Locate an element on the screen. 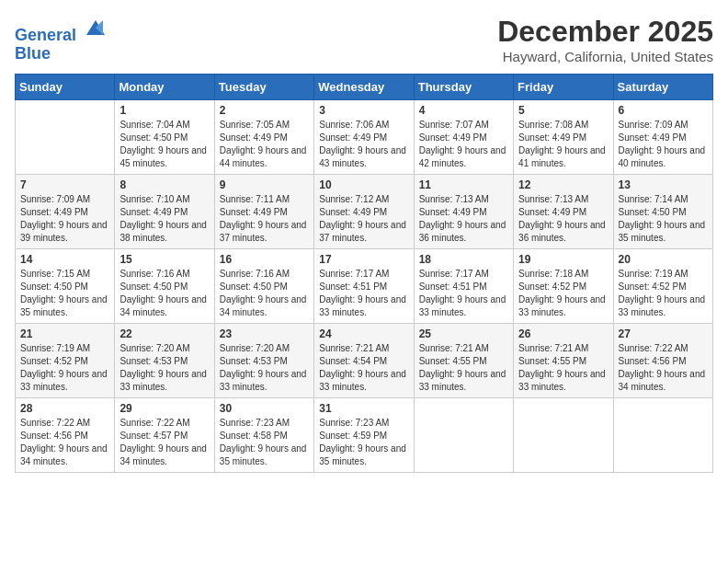  day-number: 24 is located at coordinates (364, 334).